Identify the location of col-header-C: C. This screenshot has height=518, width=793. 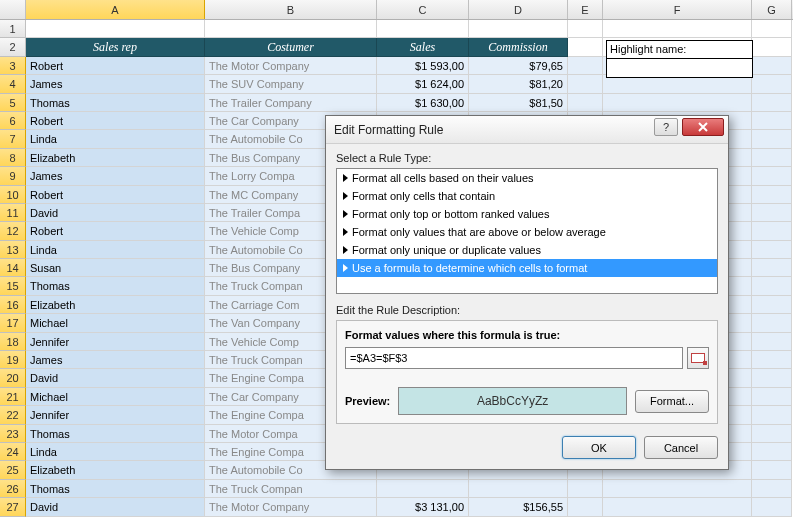
(423, 10).